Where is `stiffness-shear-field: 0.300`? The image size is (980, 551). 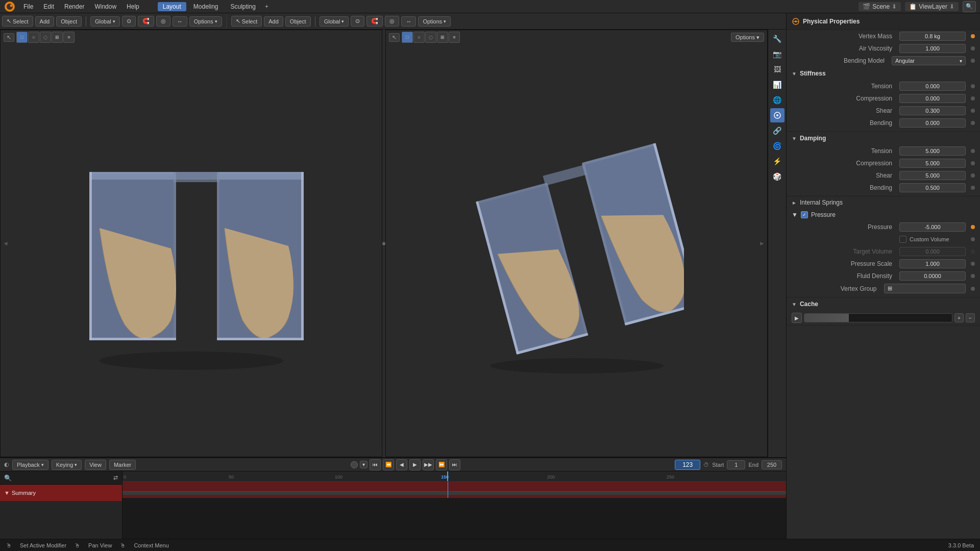
stiffness-shear-field: 0.300 is located at coordinates (933, 111).